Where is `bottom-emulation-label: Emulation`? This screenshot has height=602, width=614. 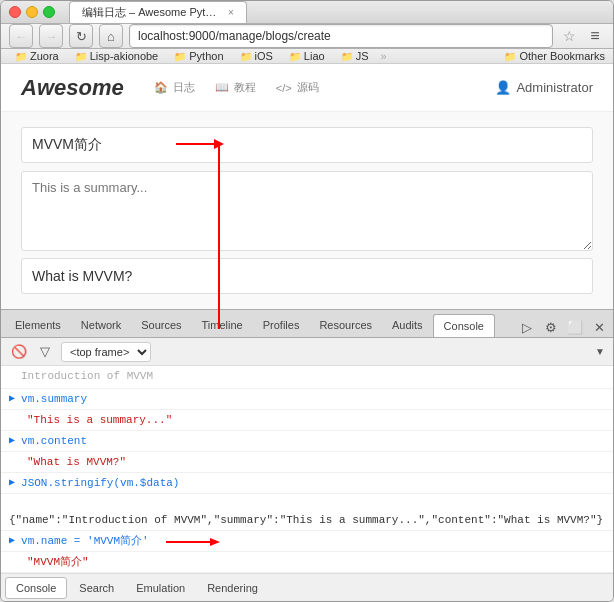 bottom-emulation-label: Emulation is located at coordinates (160, 588).